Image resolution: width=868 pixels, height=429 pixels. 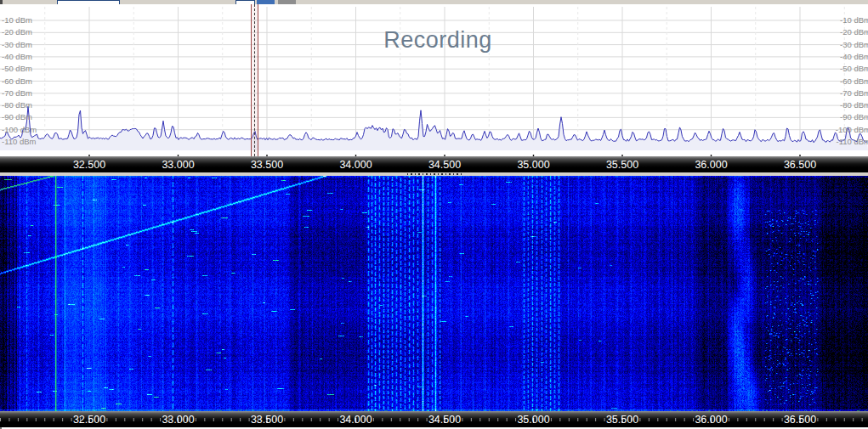 What do you see at coordinates (435, 174) in the screenshot?
I see `recording-span-marker` at bounding box center [435, 174].